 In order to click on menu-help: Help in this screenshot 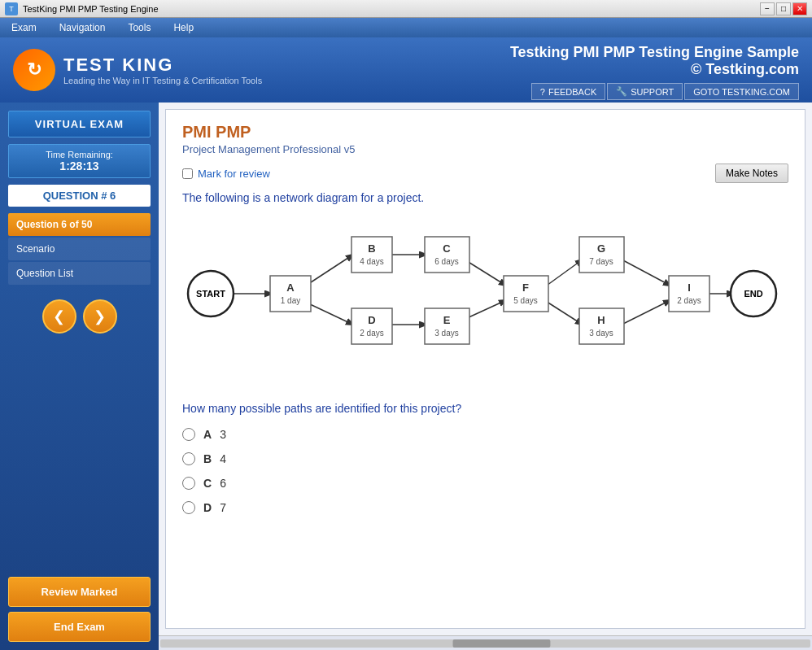, I will do `click(184, 28)`.